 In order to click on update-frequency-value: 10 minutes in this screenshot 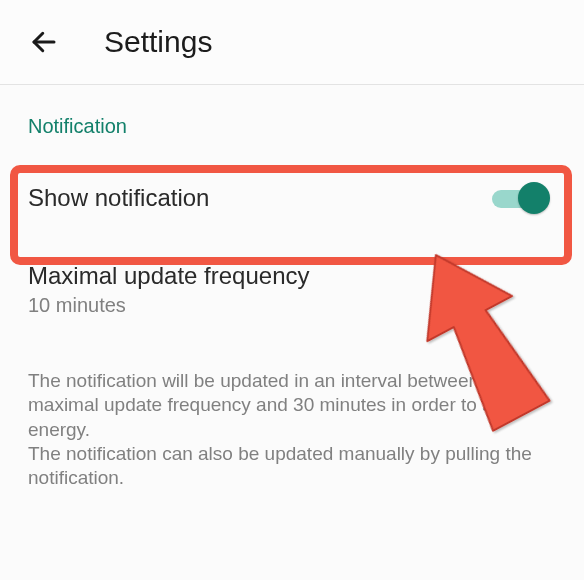, I will do `click(292, 306)`.